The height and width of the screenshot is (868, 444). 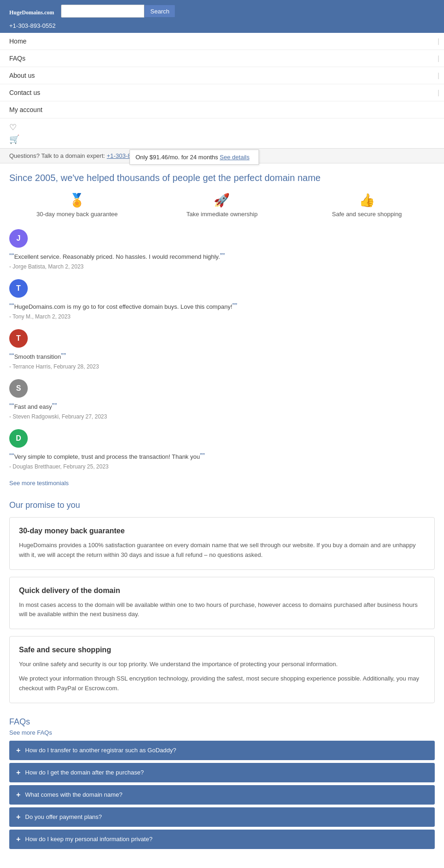 I want to click on search-form: Search, so click(x=118, y=11).